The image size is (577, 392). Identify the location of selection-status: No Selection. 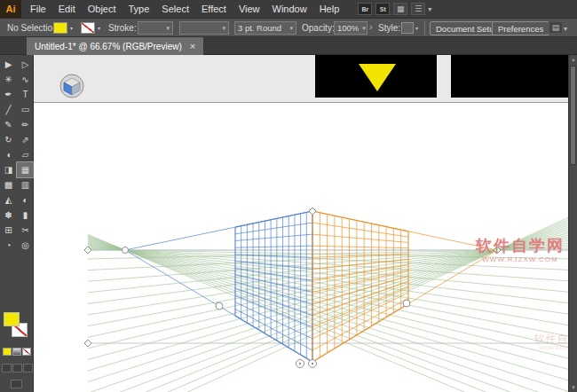
(32, 28).